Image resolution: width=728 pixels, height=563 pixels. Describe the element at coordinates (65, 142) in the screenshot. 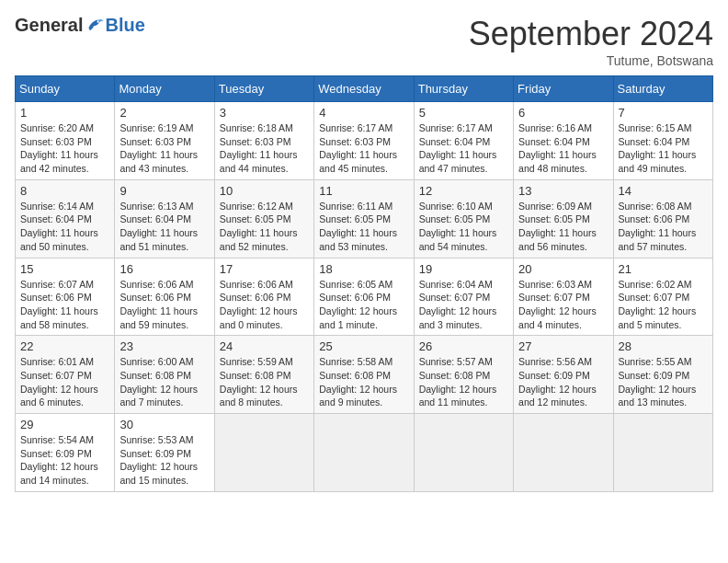

I see `calendar-day-cell: 1Sunrise: 6:20 AMSunset: 6:03 PMDaylight…` at that location.